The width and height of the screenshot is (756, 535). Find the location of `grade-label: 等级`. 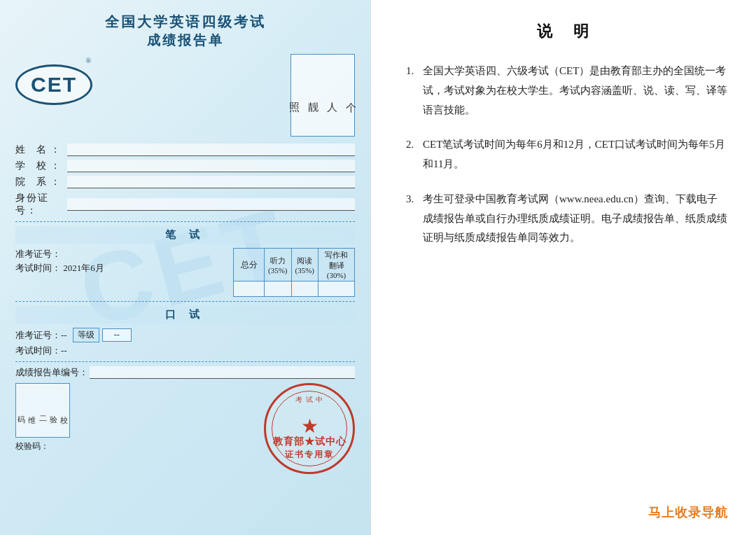

grade-label: 等级 is located at coordinates (86, 335).